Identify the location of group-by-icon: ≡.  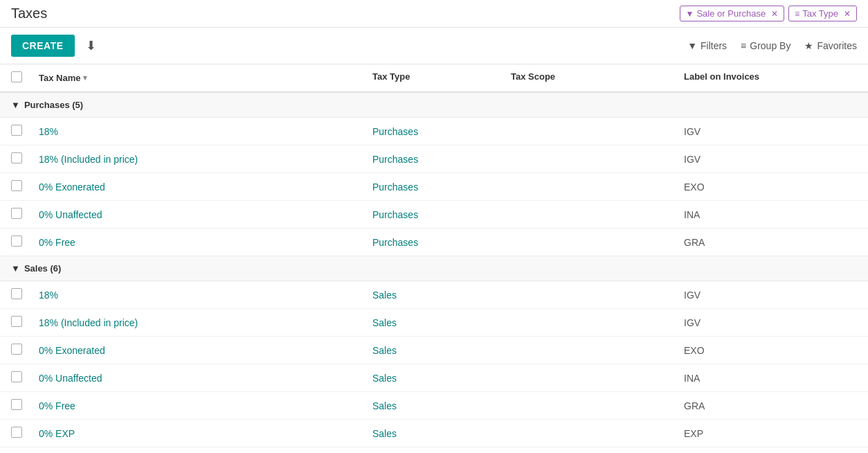
(743, 46).